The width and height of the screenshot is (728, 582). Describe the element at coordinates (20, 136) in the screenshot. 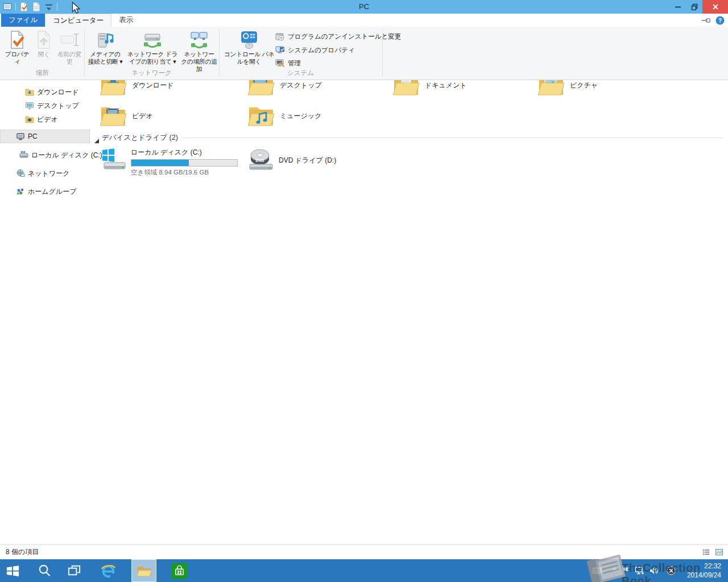

I see `sb-pc-icon` at that location.